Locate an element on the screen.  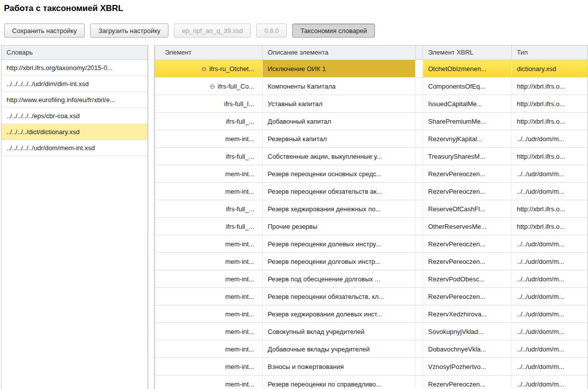
element-cell: ifrs-full_I... is located at coordinates (209, 104).